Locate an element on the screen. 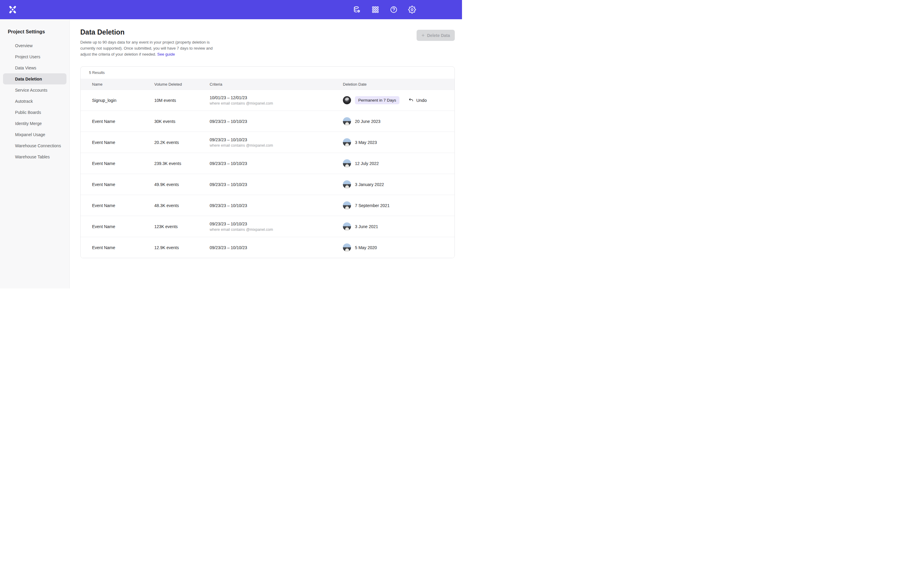  sidebar-item-data-views: Data Views is located at coordinates (35, 68).